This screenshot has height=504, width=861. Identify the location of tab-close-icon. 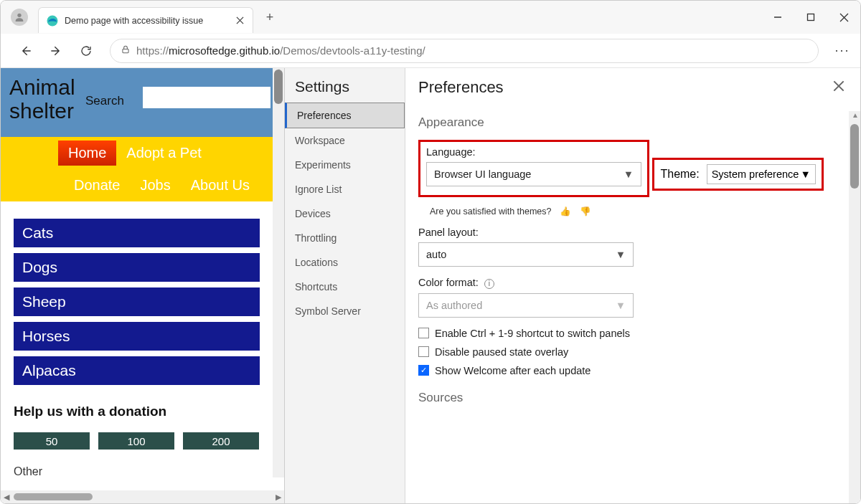
(240, 21).